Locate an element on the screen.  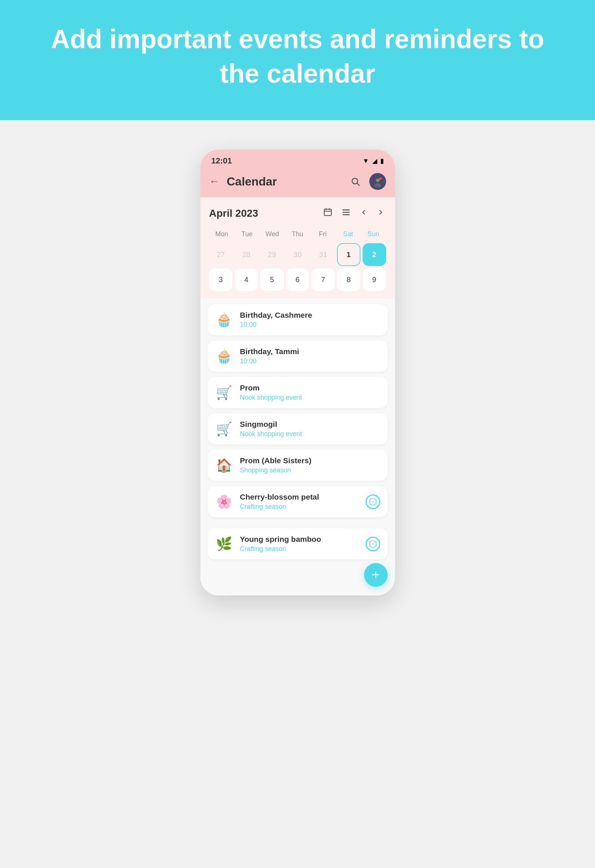
event-icon-singmogil: 🛒 is located at coordinates (224, 429).